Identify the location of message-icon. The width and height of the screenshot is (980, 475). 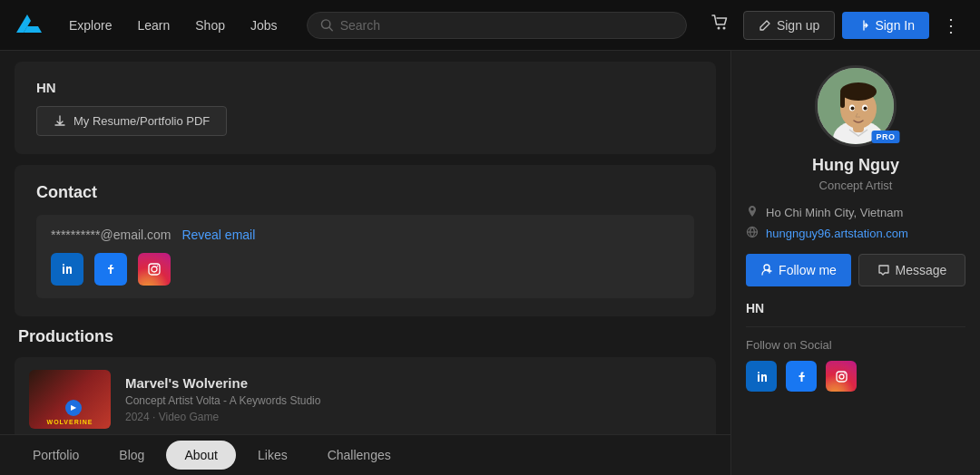
(884, 270).